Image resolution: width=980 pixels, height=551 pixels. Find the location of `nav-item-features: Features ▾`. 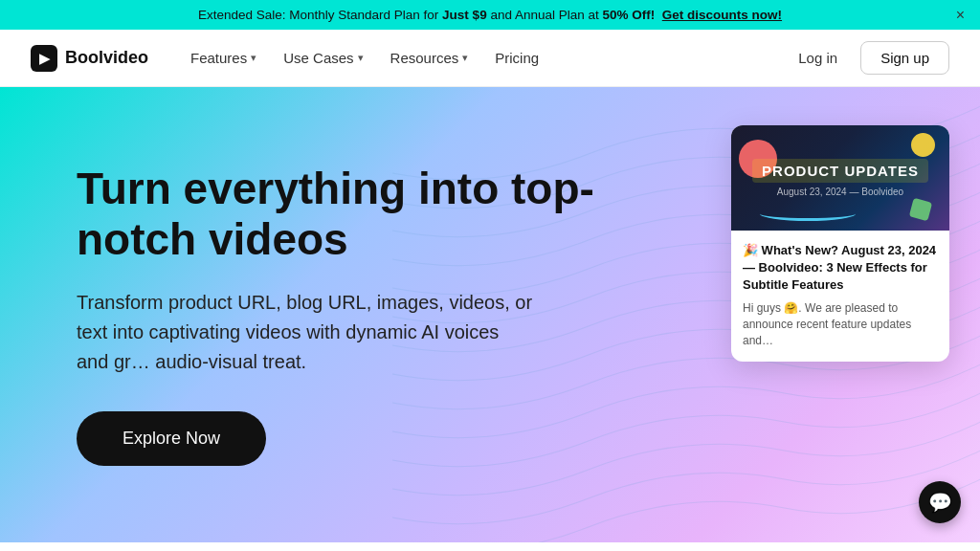

nav-item-features: Features ▾ is located at coordinates (224, 57).